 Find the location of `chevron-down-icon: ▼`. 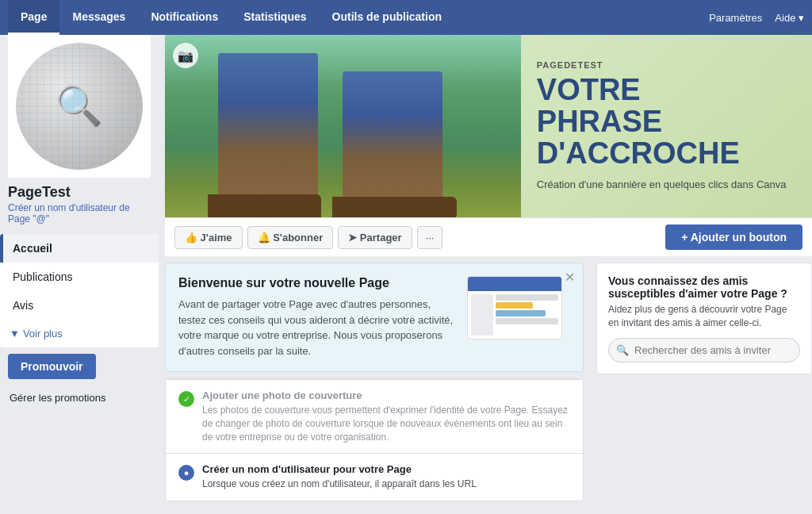

chevron-down-icon: ▼ is located at coordinates (14, 333).